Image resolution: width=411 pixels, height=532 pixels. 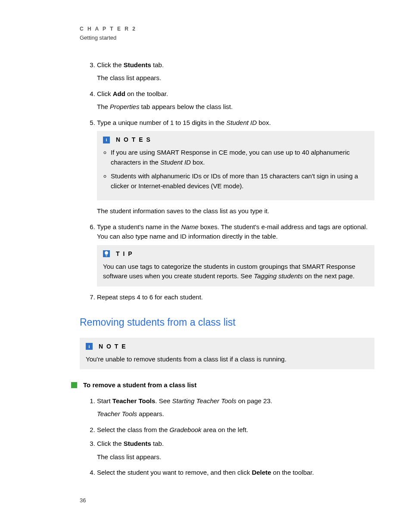 What do you see at coordinates (236, 72) in the screenshot?
I see `step-3: Click the Students tab. The class list a…` at bounding box center [236, 72].